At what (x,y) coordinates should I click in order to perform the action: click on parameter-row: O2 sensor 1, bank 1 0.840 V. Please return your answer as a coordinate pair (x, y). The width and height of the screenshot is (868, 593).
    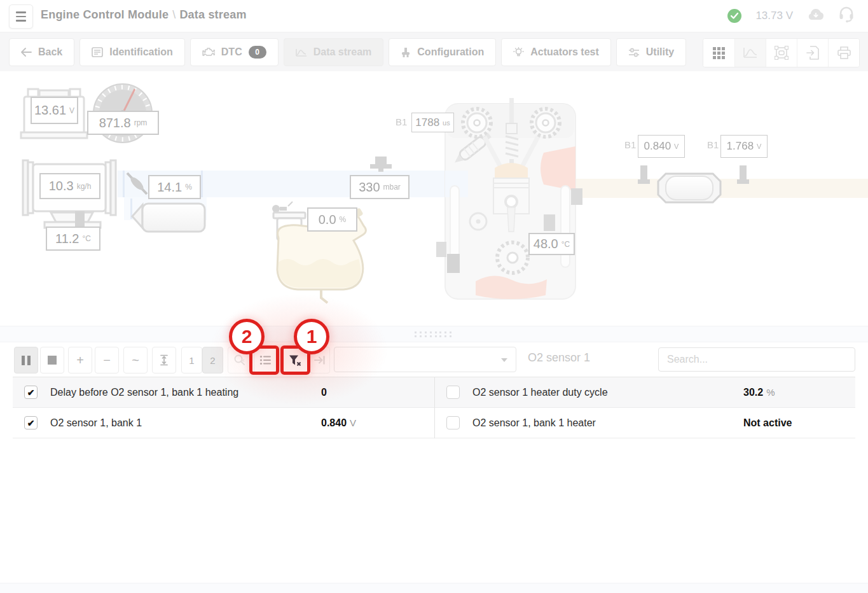
    Looking at the image, I should click on (224, 423).